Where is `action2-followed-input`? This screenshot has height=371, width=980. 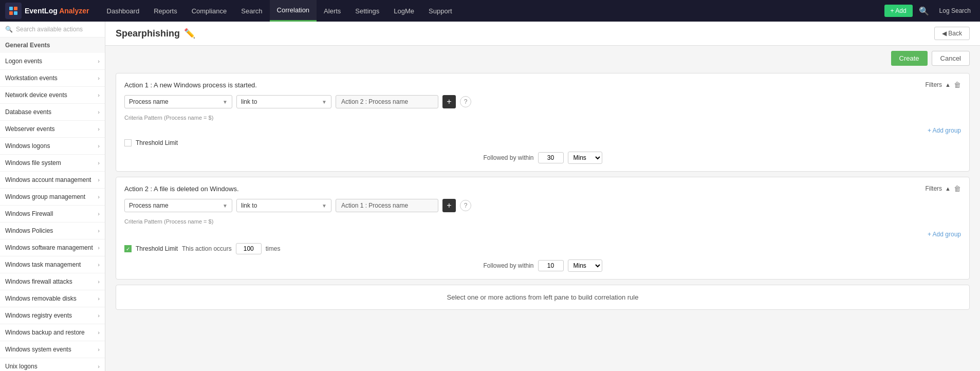 action2-followed-input is located at coordinates (551, 266).